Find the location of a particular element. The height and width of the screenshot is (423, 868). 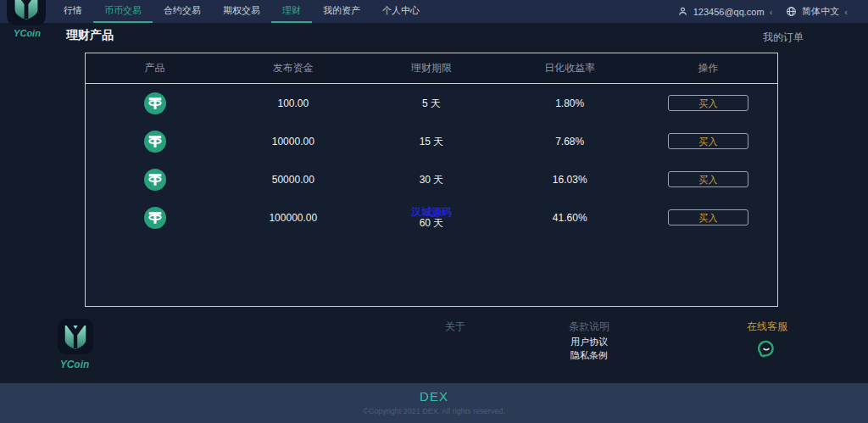

row-rate: 16.03% is located at coordinates (570, 180).